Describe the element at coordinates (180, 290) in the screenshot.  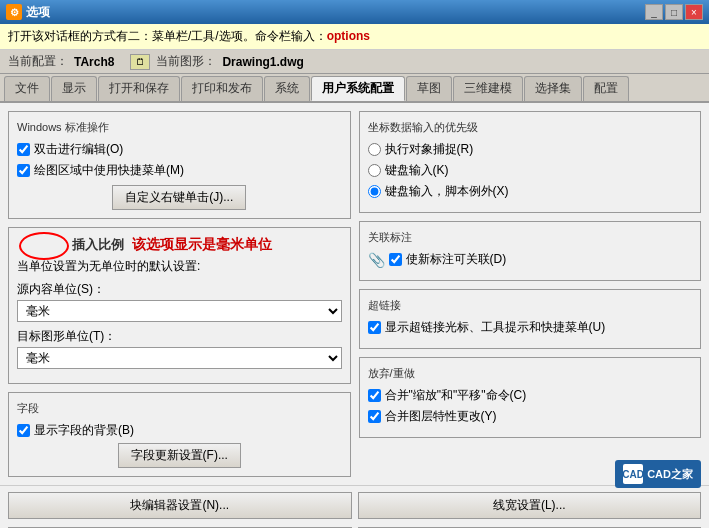
I see `source-unit-label: 源内容单位(S)：` at that location.